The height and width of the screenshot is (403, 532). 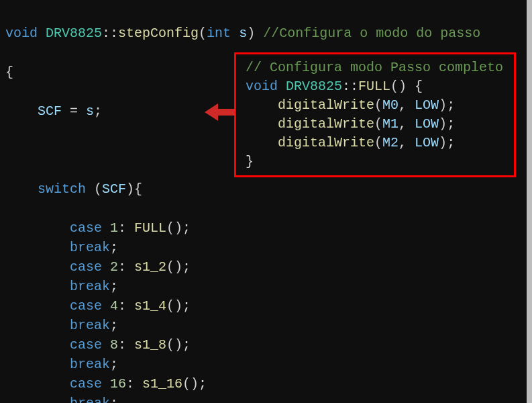 I want to click on code-line-case: case 1: FULL();, so click(x=267, y=228).